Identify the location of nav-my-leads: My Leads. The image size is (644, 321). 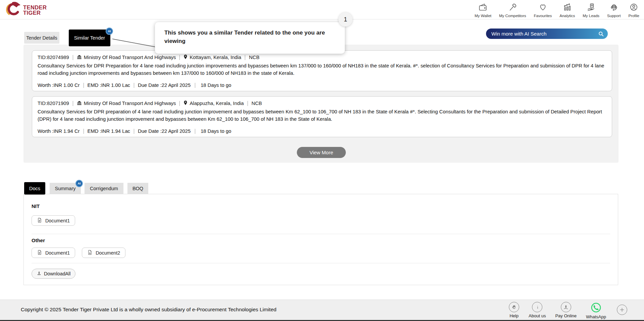
(591, 10).